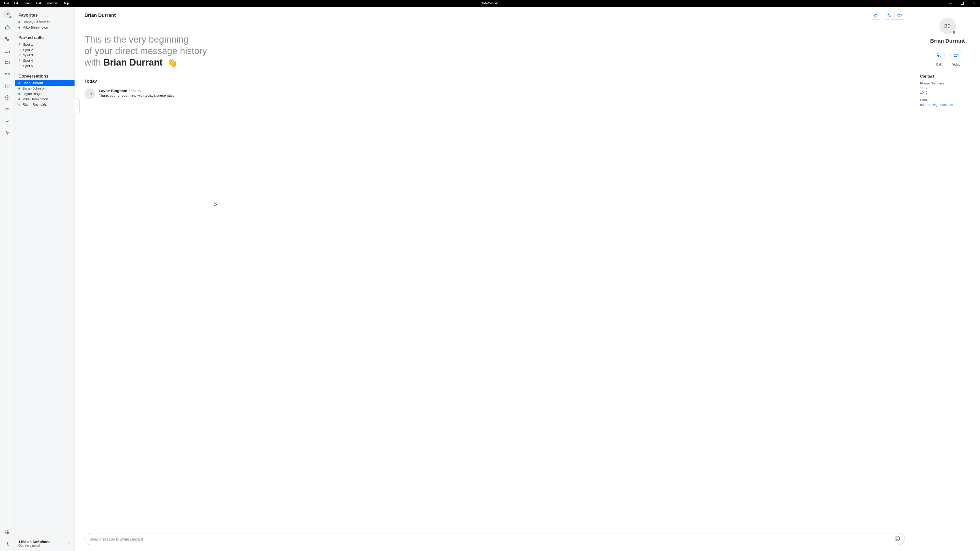  Describe the element at coordinates (8, 27) in the screenshot. I see `home-icon` at that location.